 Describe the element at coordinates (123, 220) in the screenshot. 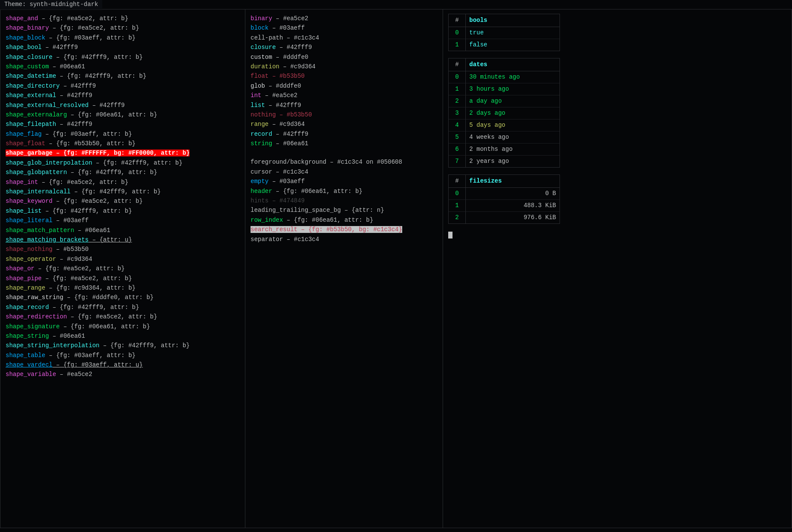

I see `line-shape_literal: shape_literal – #03aeff` at that location.